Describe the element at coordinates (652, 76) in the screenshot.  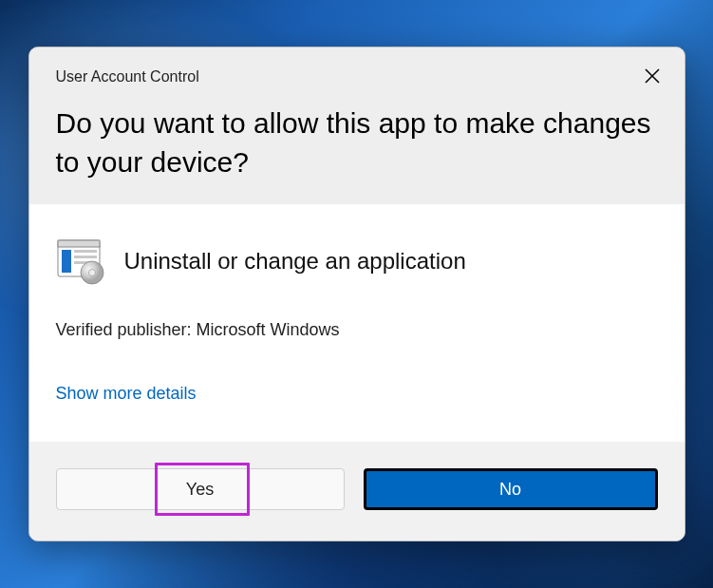
I see `close-icon` at that location.